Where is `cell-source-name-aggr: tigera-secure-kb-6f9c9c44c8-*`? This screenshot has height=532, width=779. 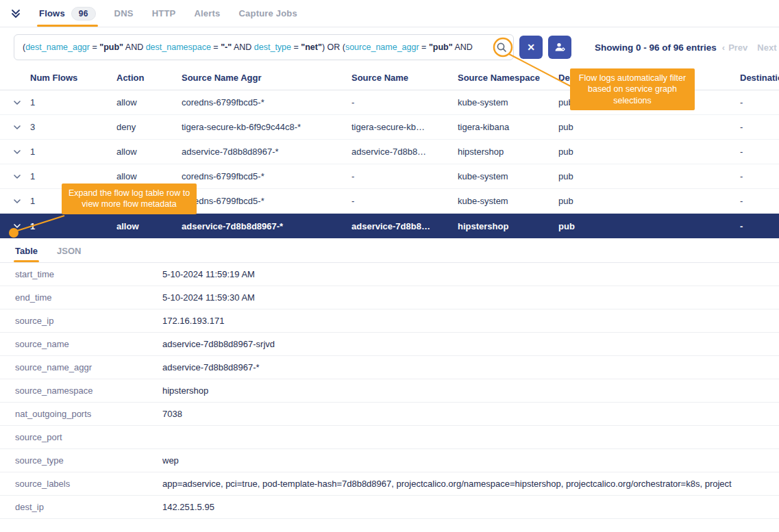
cell-source-name-aggr: tigera-secure-kb-6f9c9c44c8-* is located at coordinates (267, 127).